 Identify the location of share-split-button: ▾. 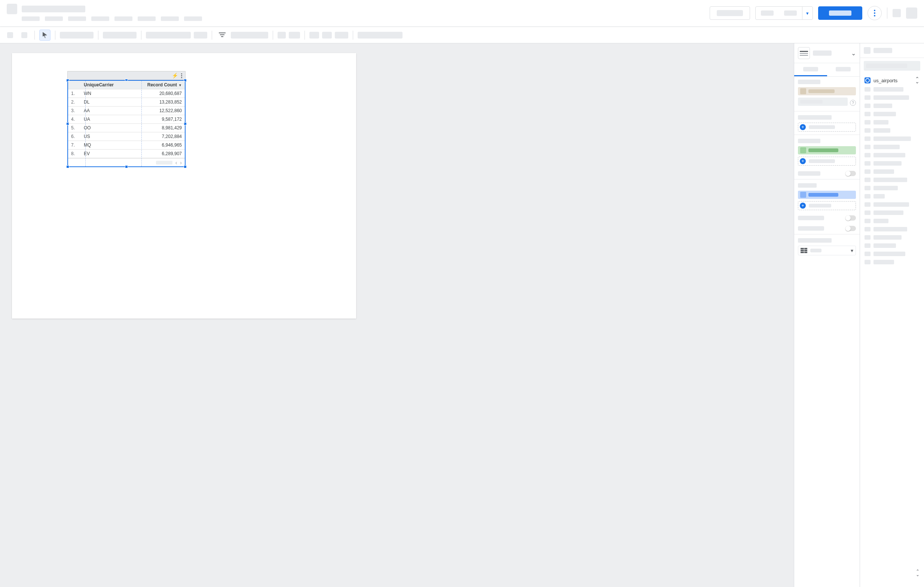
(784, 13).